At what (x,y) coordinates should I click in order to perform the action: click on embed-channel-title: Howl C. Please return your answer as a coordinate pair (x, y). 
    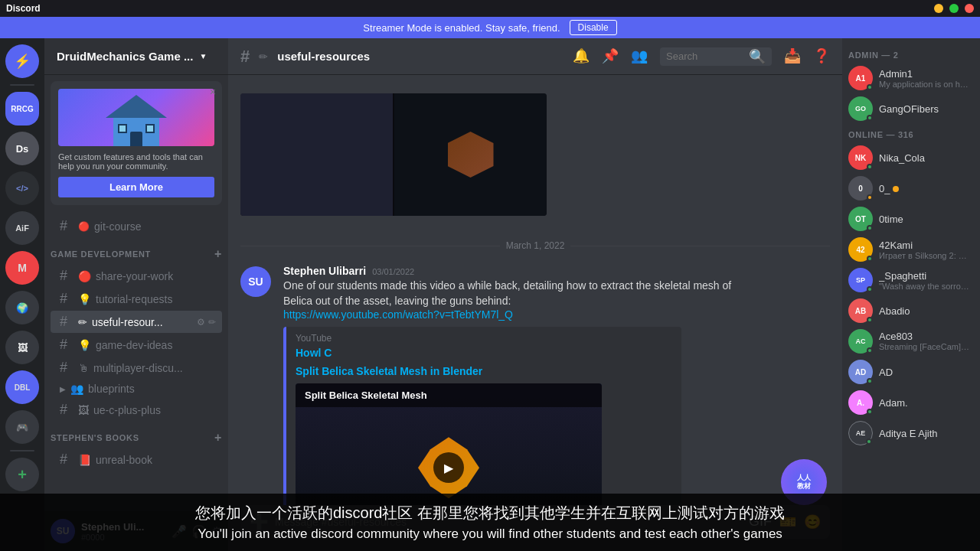
    Looking at the image, I should click on (484, 353).